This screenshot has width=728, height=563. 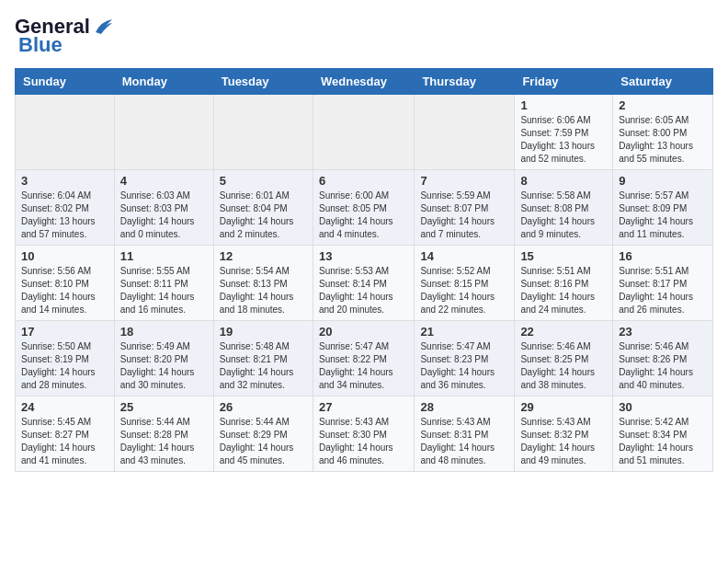 What do you see at coordinates (563, 291) in the screenshot?
I see `cell-info: Sunrise: 5:51 AM Sunset: 8:16 PM Dayligh…` at bounding box center [563, 291].